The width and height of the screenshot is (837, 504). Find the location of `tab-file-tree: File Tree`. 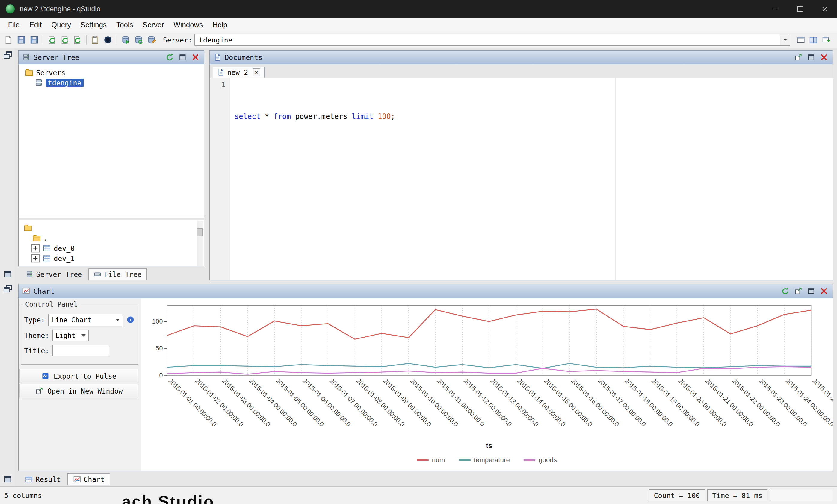

tab-file-tree: File Tree is located at coordinates (118, 274).